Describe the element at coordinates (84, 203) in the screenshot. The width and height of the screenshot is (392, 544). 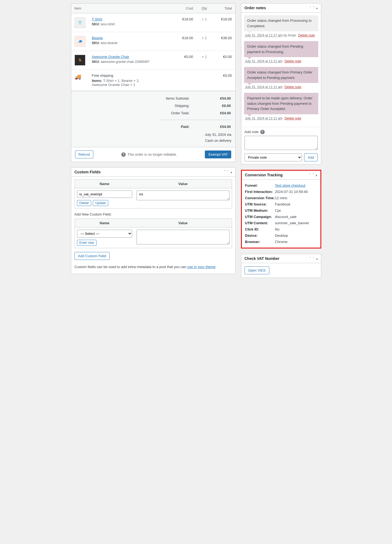
I see `cf-delete-button: Delete` at that location.